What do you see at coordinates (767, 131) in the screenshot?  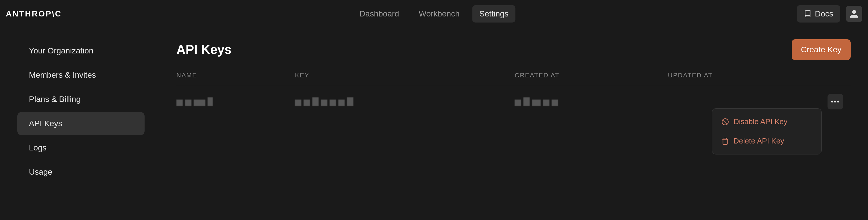 I see `row-actions-dropdown: Disable API Key Delete API Key` at bounding box center [767, 131].